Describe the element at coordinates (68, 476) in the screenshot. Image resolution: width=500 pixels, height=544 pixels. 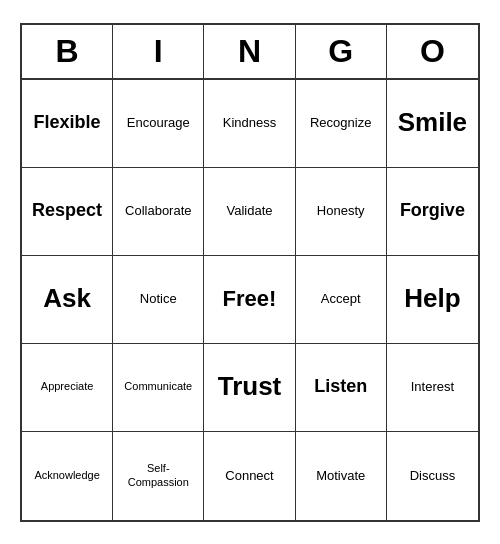
I see `bingo-cell: Acknowledge` at that location.